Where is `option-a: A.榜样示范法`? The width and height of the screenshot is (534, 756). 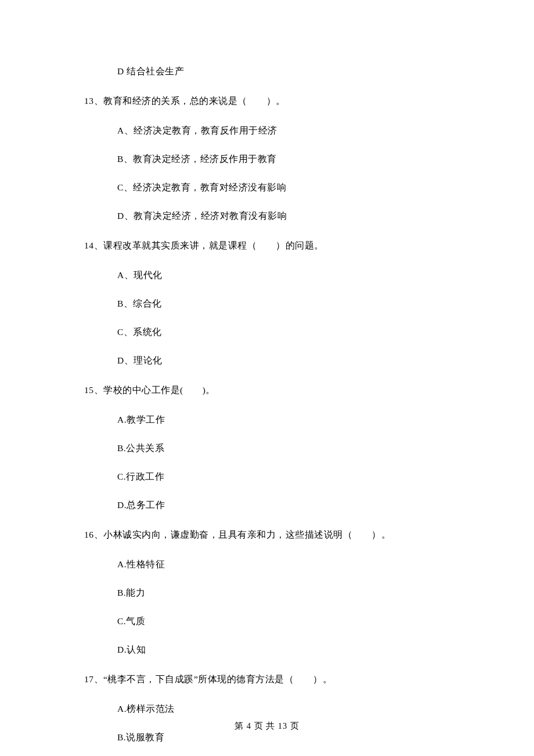
option-a: A.榜样示范法 is located at coordinates (283, 710).